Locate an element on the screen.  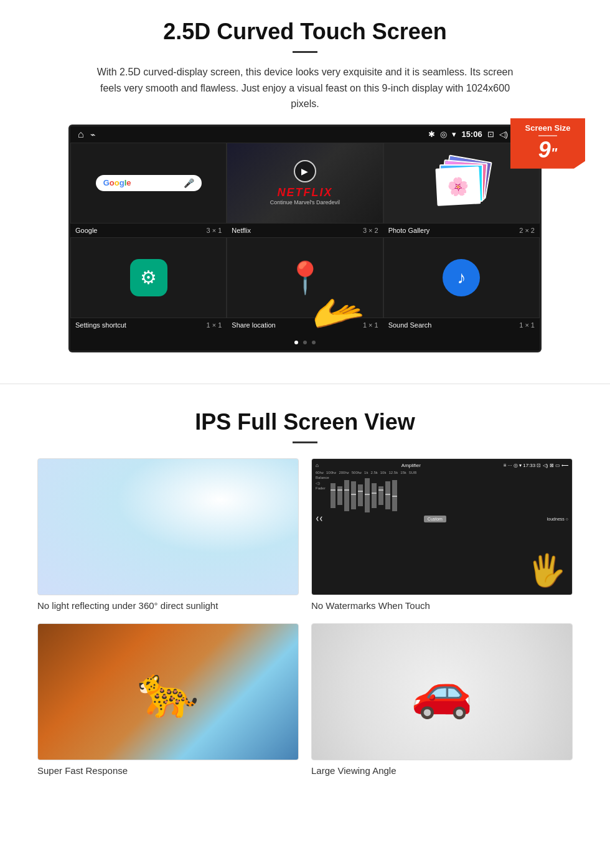
section2-title: IPS Full Screen View is located at coordinates (305, 422).